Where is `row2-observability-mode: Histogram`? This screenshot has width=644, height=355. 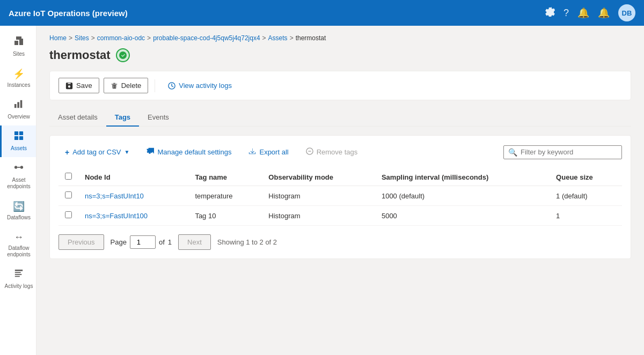 row2-observability-mode: Histogram is located at coordinates (319, 216).